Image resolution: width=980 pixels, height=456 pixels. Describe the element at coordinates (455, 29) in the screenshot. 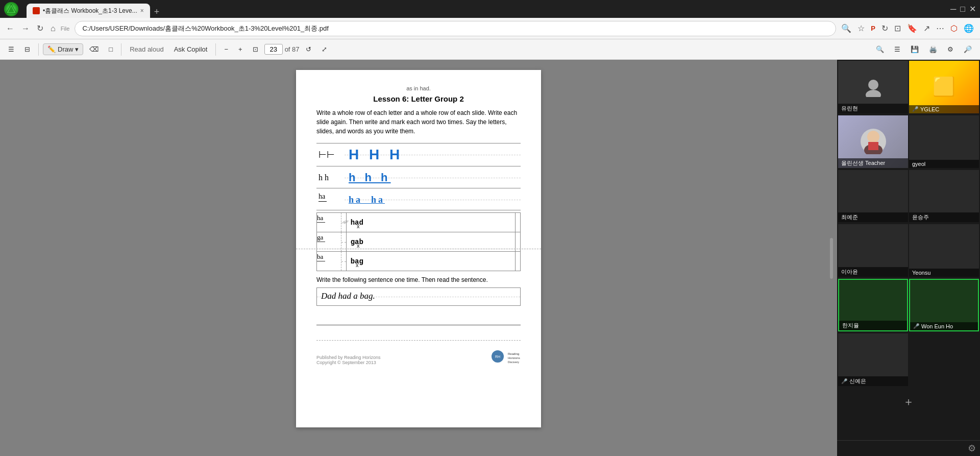

I see `address-input` at that location.